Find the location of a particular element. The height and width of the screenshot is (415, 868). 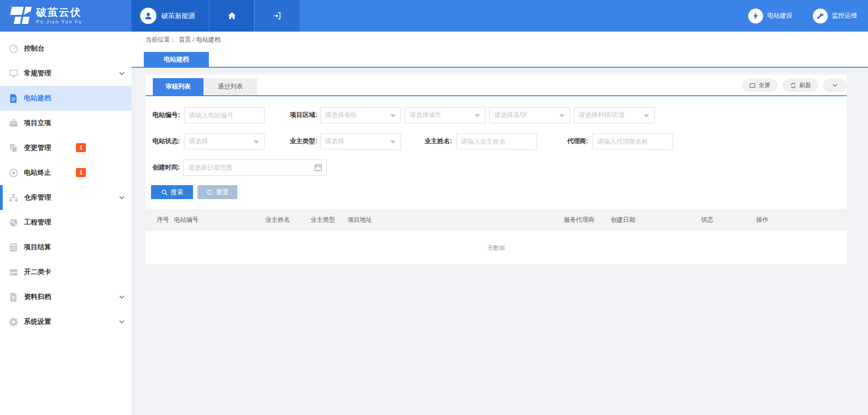

breadcrumb: 当前位置： 首页 / 电站建档 is located at coordinates (500, 40).